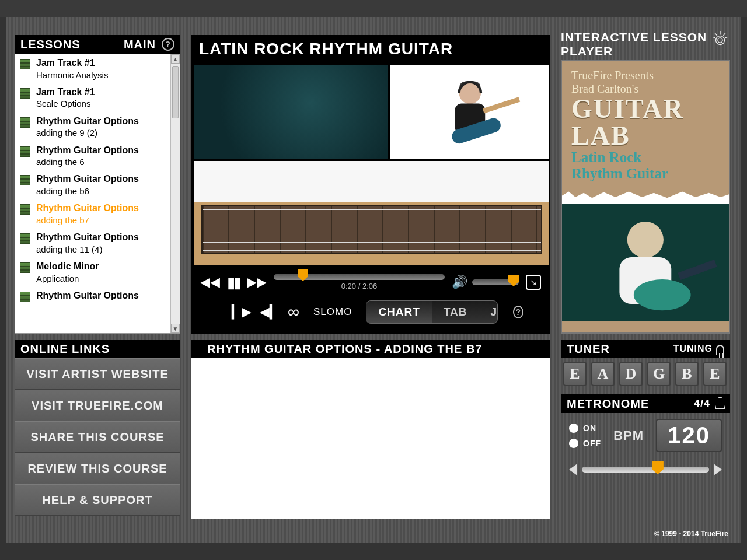  What do you see at coordinates (333, 312) in the screenshot?
I see `slomo-button: SLOMO` at bounding box center [333, 312].